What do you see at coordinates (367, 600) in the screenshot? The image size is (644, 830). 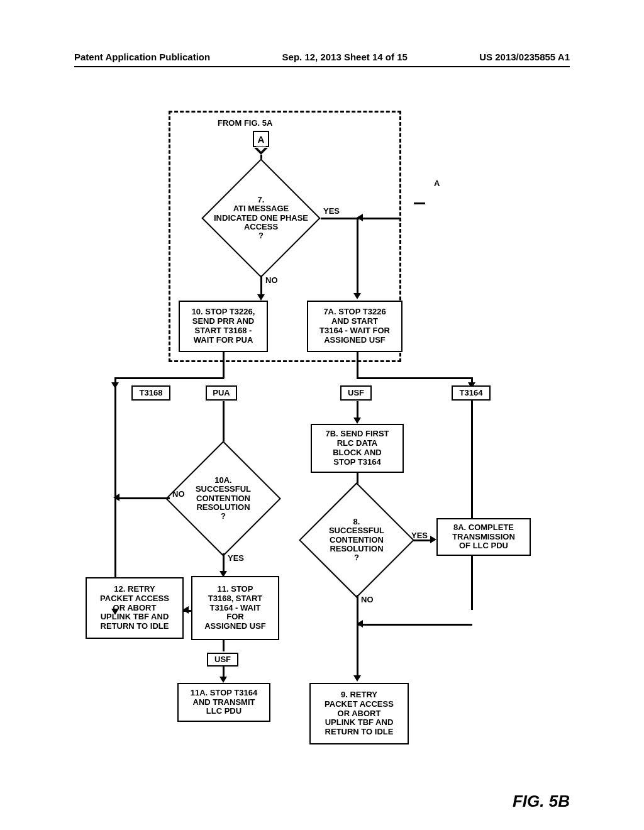 I see `d8-no: NO` at bounding box center [367, 600].